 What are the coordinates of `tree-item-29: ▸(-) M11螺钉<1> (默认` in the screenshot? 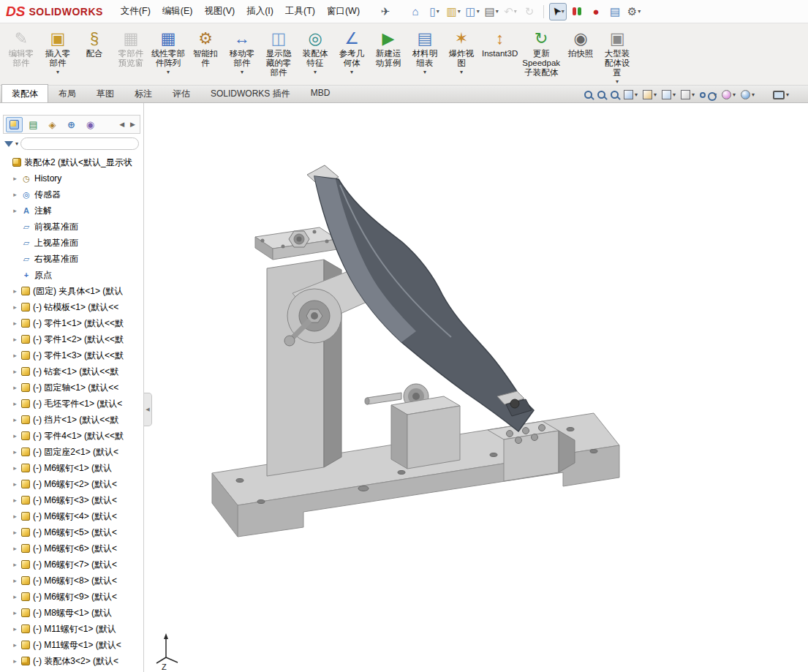 It's located at (72, 629).